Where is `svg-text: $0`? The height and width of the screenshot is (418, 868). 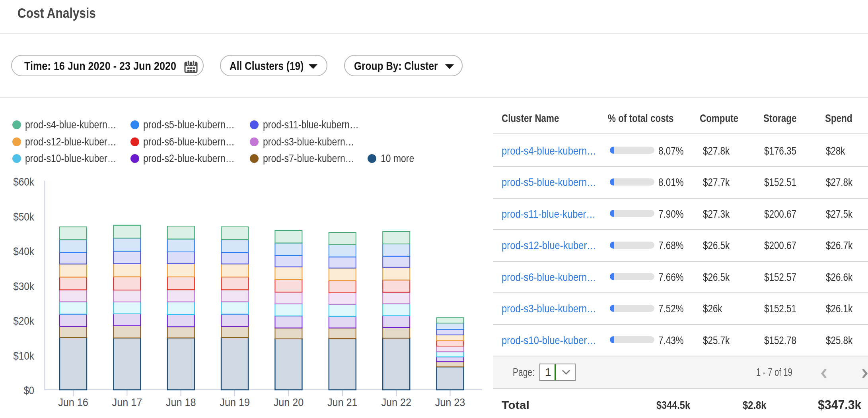 svg-text: $0 is located at coordinates (29, 390).